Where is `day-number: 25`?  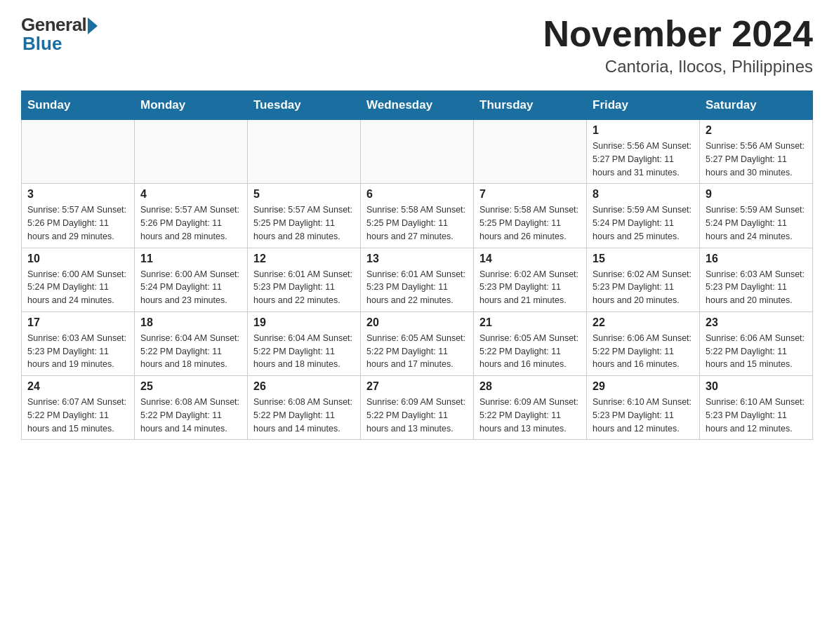
day-number: 25 is located at coordinates (191, 387).